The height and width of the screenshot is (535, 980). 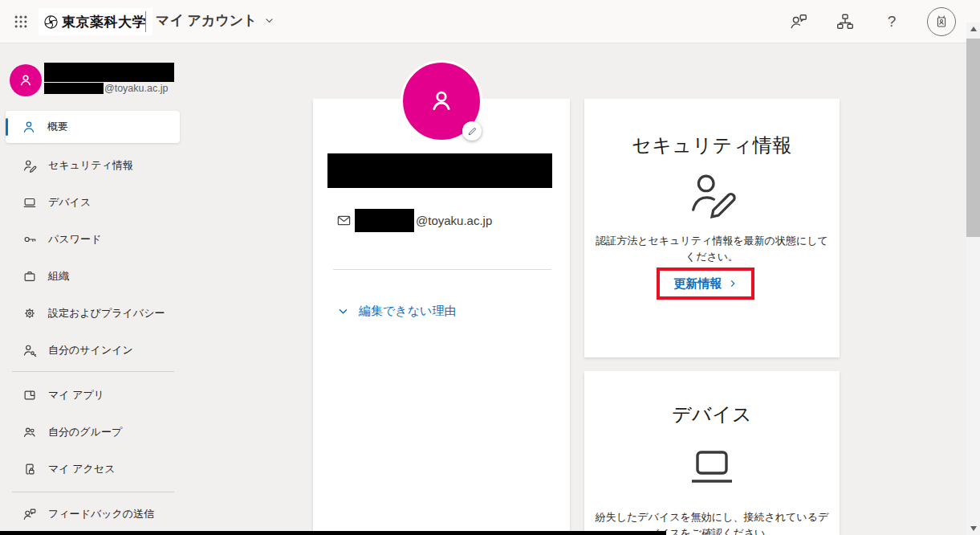 I want to click on org-chart-icon, so click(x=845, y=22).